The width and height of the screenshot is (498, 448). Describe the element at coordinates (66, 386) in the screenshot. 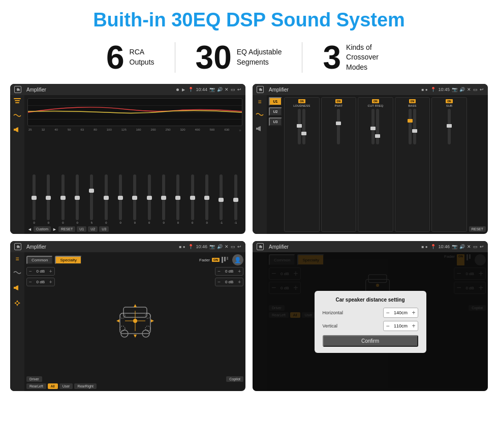

I see `user-btn: User` at that location.